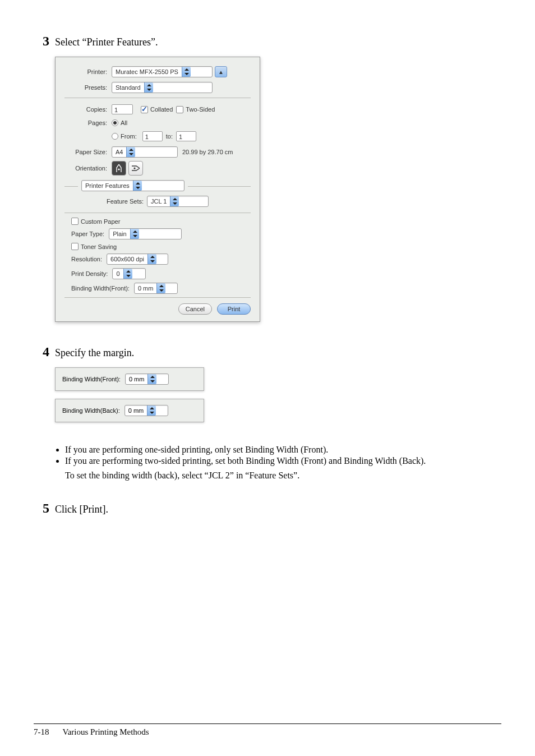 The width and height of the screenshot is (535, 756). What do you see at coordinates (122, 109) in the screenshot?
I see `copies-input: 1` at bounding box center [122, 109].